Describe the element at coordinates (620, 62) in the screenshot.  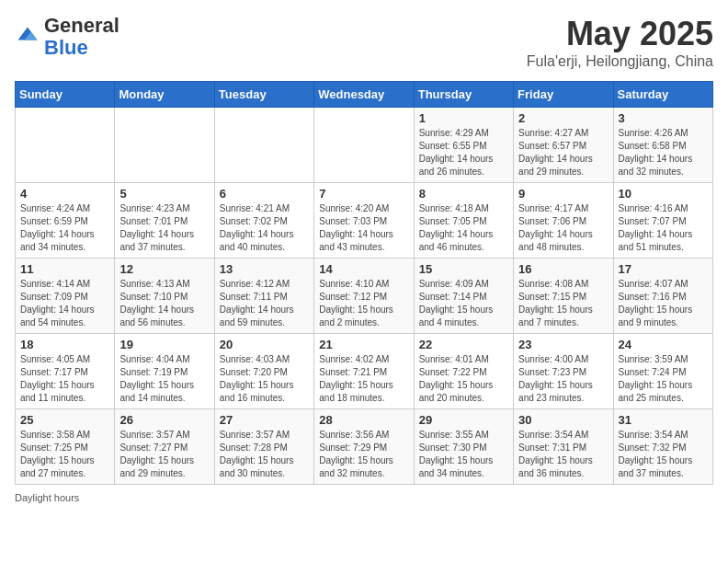
I see `location: Fula'erji, Heilongjiang, China` at that location.